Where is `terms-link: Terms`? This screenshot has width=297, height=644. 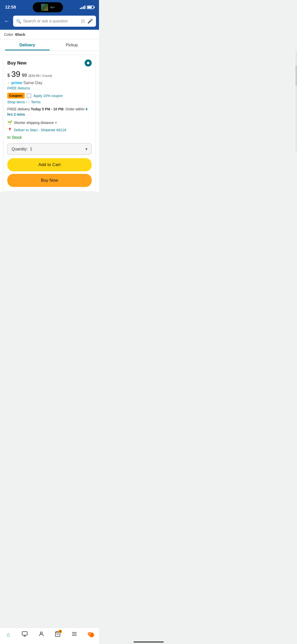 terms-link: Terms is located at coordinates (36, 102).